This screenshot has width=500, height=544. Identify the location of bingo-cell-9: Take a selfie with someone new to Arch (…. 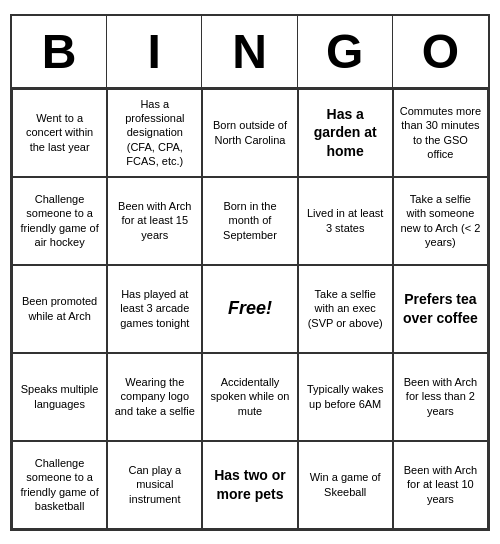
(440, 221).